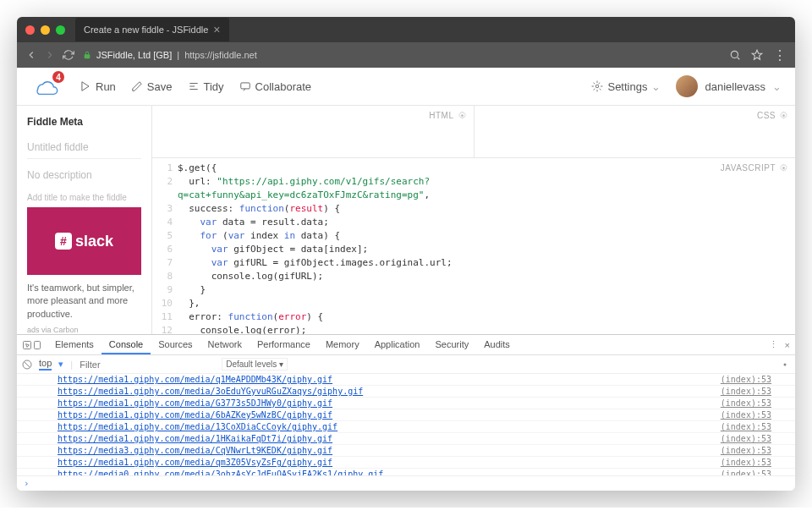 Image resolution: width=812 pixels, height=516 pixels. What do you see at coordinates (217, 30) in the screenshot?
I see `close-tab-icon: ×` at bounding box center [217, 30].